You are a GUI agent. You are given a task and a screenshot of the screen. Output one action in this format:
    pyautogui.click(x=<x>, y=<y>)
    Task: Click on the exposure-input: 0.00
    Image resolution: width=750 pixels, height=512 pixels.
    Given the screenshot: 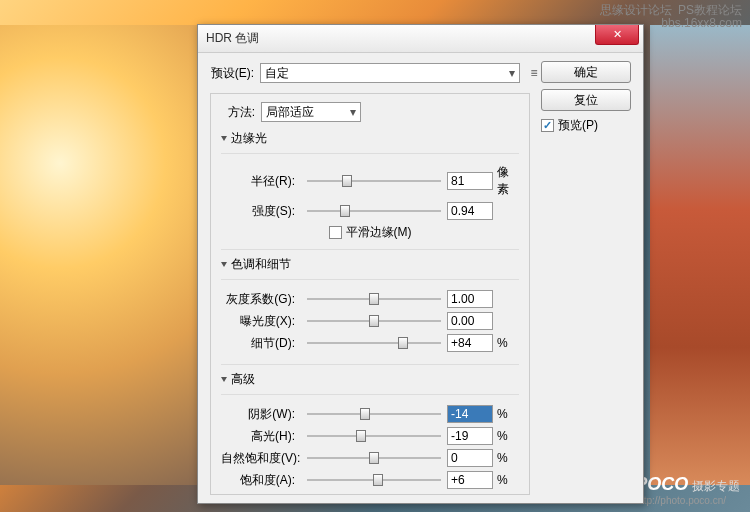 What is the action you would take?
    pyautogui.click(x=470, y=321)
    